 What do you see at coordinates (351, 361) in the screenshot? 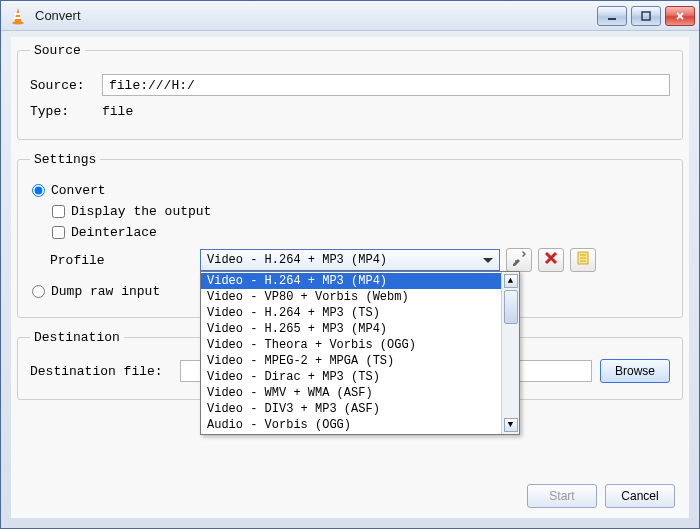
I see `profile-option: Video - MPEG-2 + MPGA (TS)` at bounding box center [351, 361].